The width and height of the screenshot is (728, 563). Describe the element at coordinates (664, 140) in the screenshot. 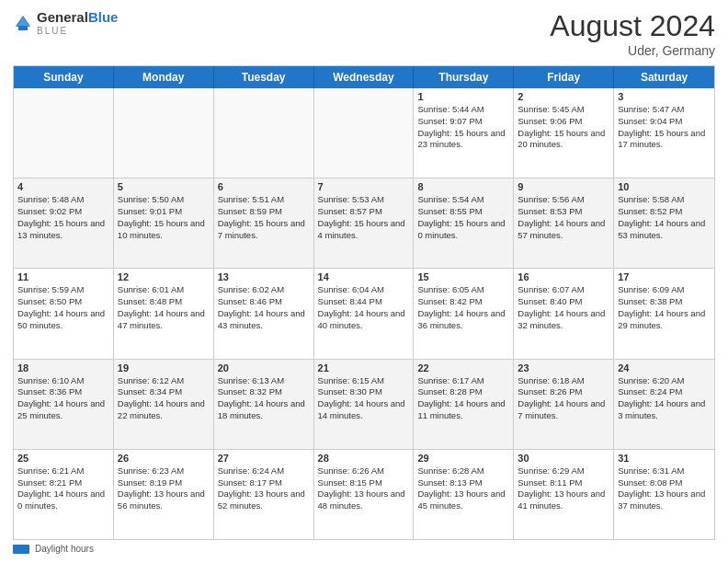

I see `daylight-text: Daylight: 15 hours and 17 minutes.` at that location.